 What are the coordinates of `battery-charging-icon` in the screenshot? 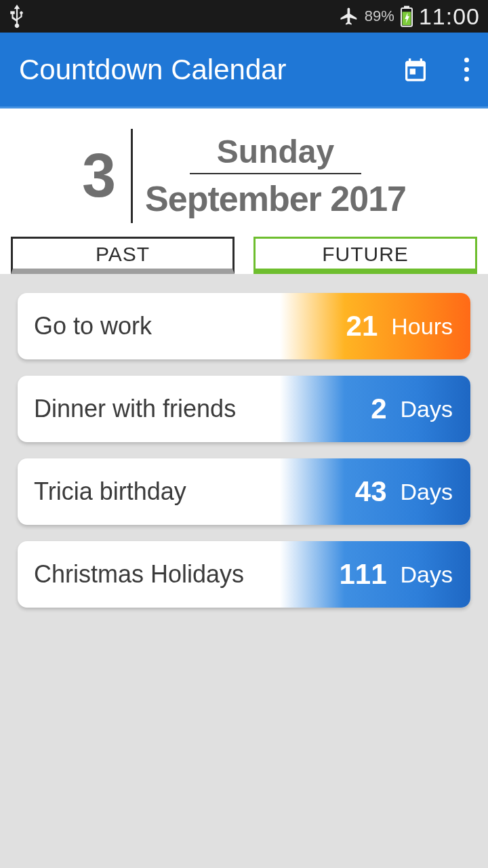 It's located at (407, 16).